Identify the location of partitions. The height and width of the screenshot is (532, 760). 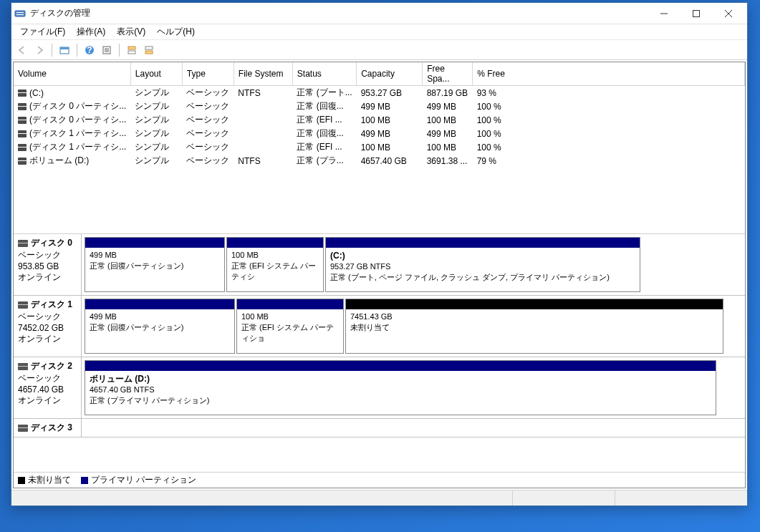
(413, 428).